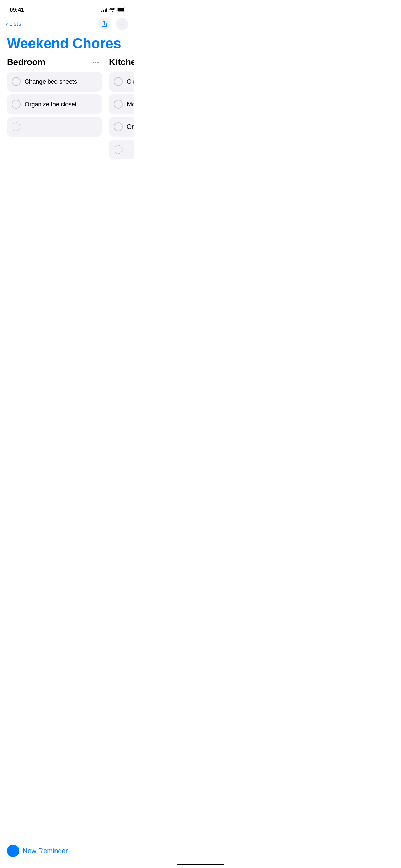 The image size is (401, 868). Describe the element at coordinates (67, 44) in the screenshot. I see `page-title: Weekend Chores` at that location.